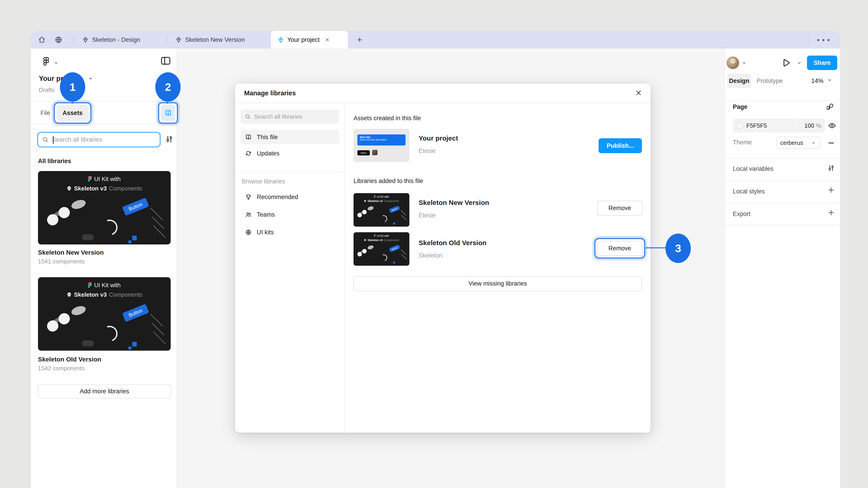  I want to click on minus-icon, so click(831, 143).